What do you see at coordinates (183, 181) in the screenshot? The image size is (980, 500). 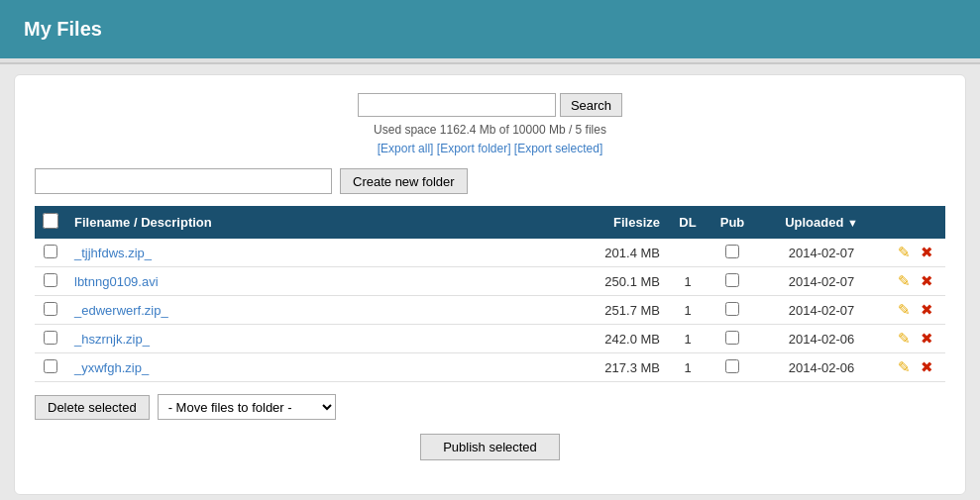 I see `folder-name-input` at bounding box center [183, 181].